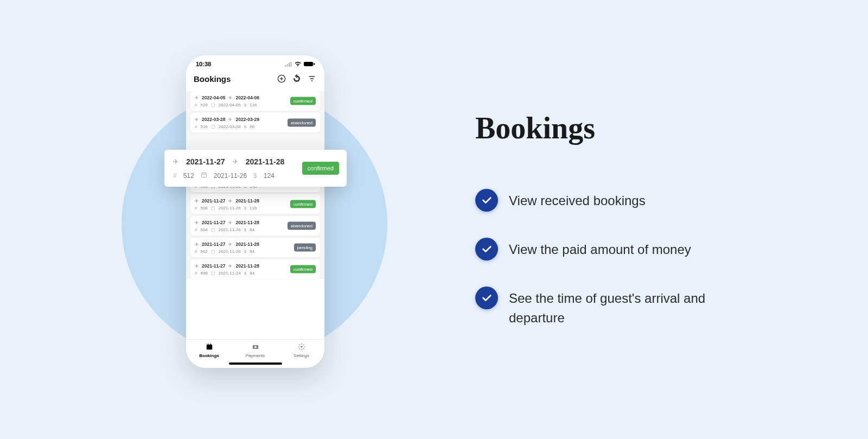 The height and width of the screenshot is (439, 868). I want to click on booking-card: ✈ 2021-11-27 ✈ 2021-11-28 #499 ▢2021-11-…, so click(255, 269).